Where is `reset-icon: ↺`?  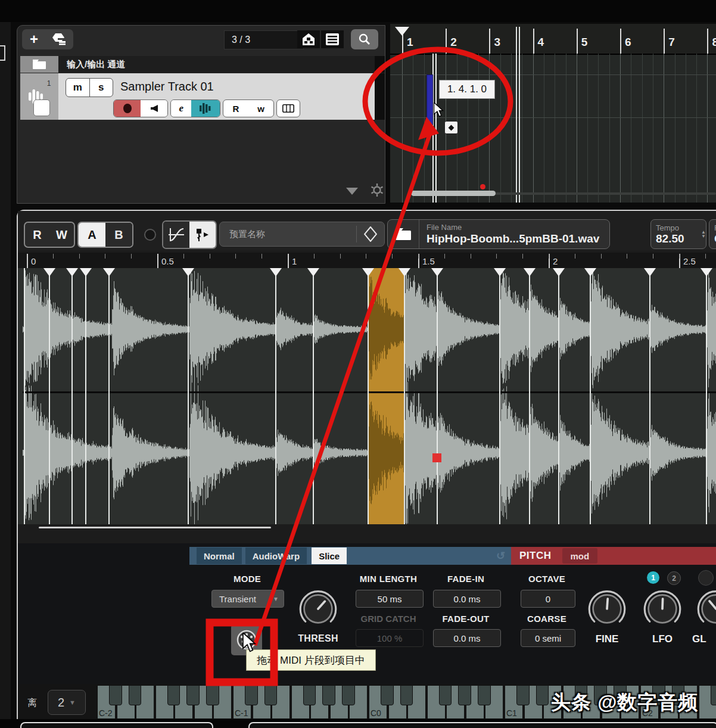
reset-icon: ↺ is located at coordinates (500, 556).